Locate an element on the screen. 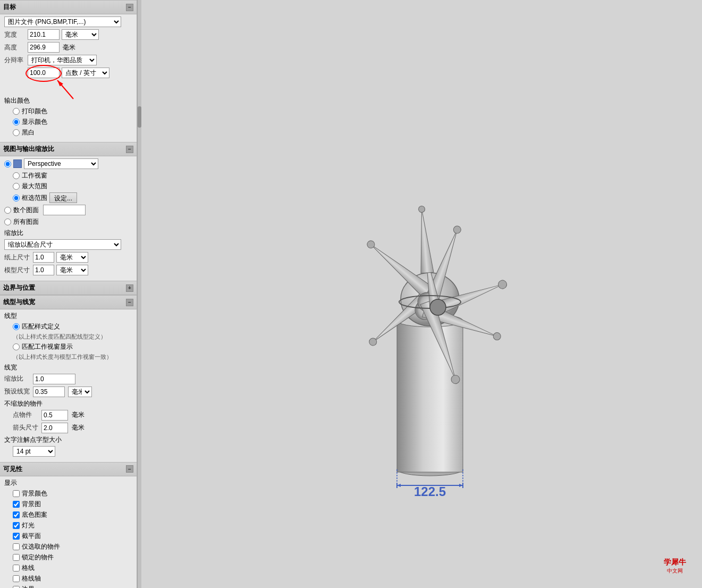  view-scale-toggle: − is located at coordinates (130, 149).